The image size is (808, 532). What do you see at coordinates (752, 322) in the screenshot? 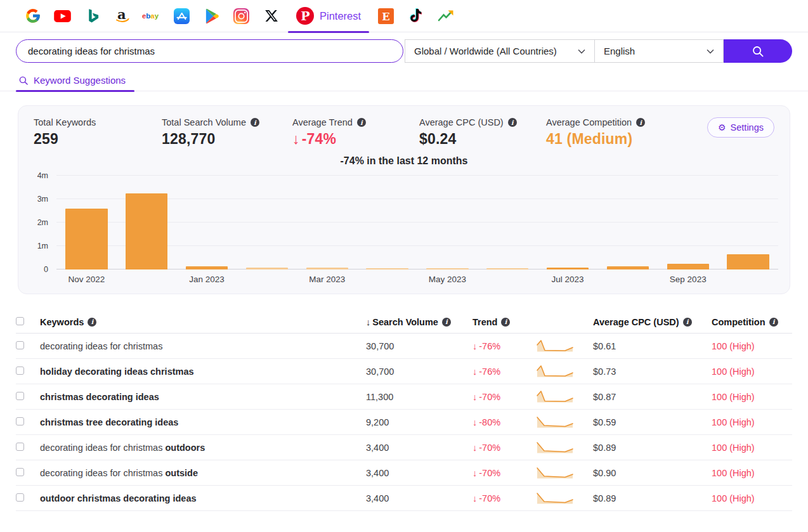
I see `column-header-competition: Competition i` at bounding box center [752, 322].